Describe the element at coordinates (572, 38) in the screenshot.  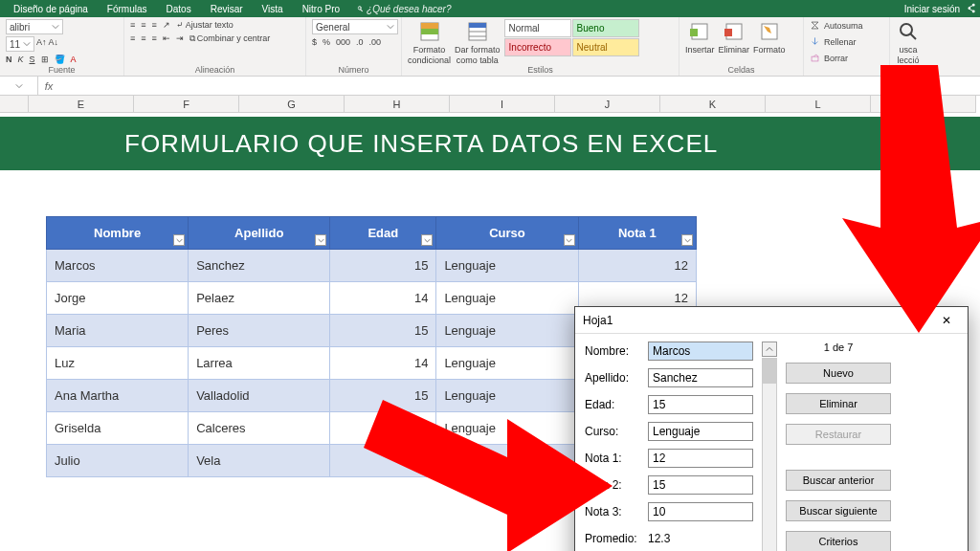
I see `cell-styles-gallery: Normal Bueno Incorrecto Neutral` at that location.